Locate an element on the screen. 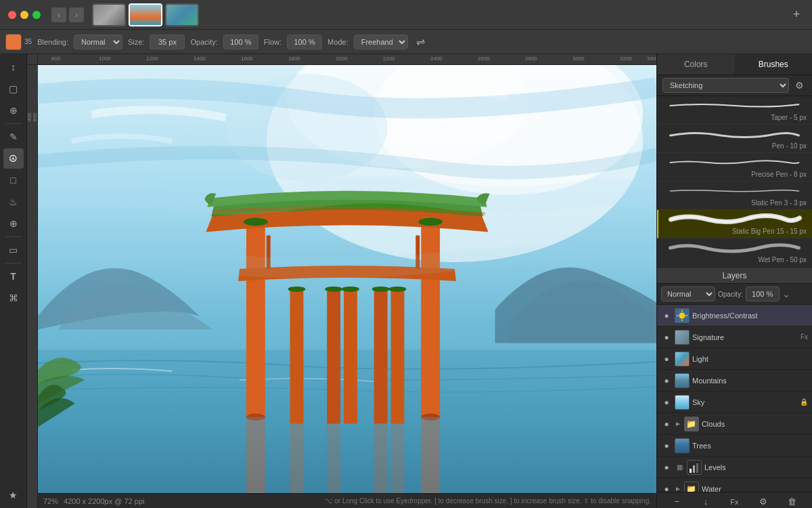 The image size is (812, 508). ruler-mark: 2000 is located at coordinates (342, 58).